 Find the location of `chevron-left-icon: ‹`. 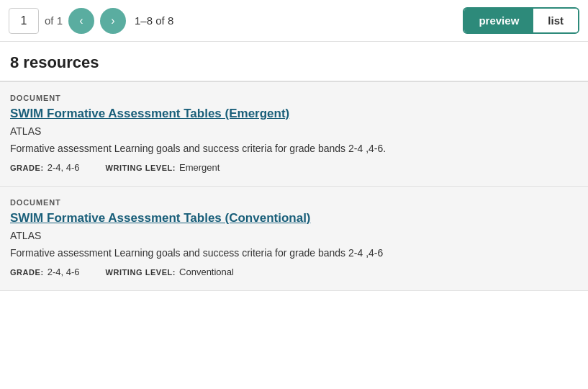

chevron-left-icon: ‹ is located at coordinates (81, 21).